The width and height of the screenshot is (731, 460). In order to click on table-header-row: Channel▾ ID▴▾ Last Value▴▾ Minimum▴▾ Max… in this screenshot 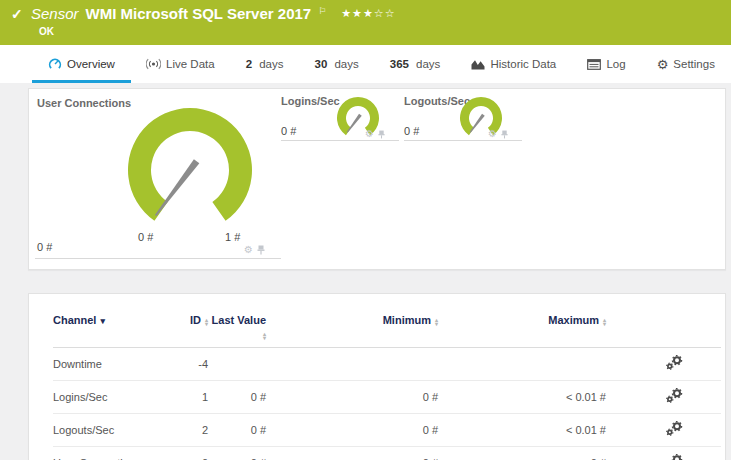, I will do `click(387, 321)`.